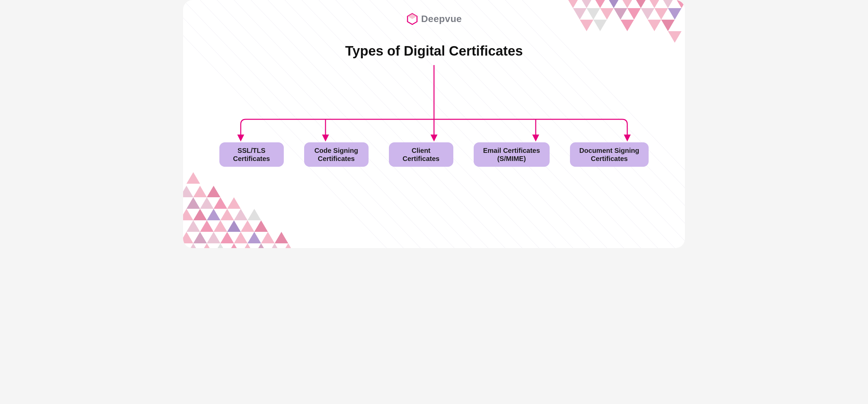 Image resolution: width=868 pixels, height=404 pixels. I want to click on node-email-smime: Email Certificates (S/MIME), so click(512, 155).